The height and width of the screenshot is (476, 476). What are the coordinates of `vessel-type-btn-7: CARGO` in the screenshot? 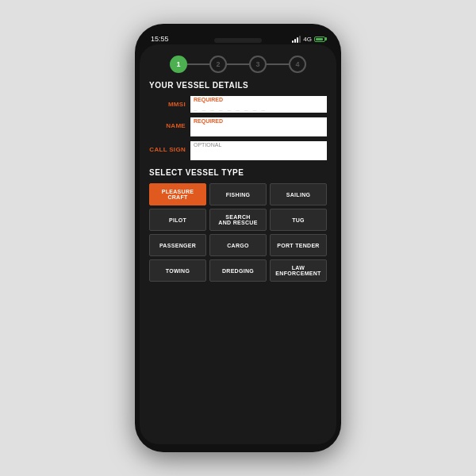 It's located at (238, 245).